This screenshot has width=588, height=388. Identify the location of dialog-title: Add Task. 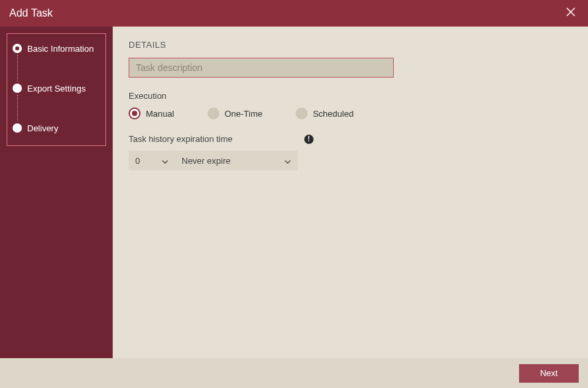
(31, 13).